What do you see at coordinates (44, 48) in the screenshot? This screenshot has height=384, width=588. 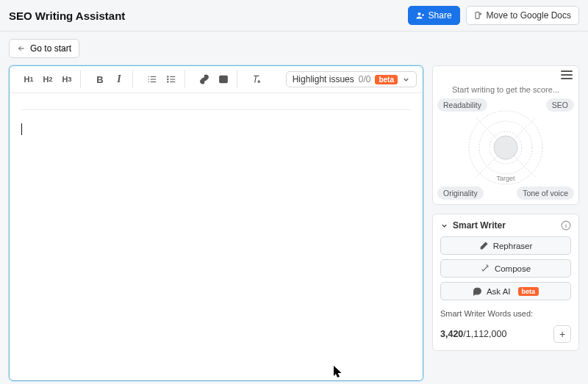 I see `back-to-start-button: Go to start` at bounding box center [44, 48].